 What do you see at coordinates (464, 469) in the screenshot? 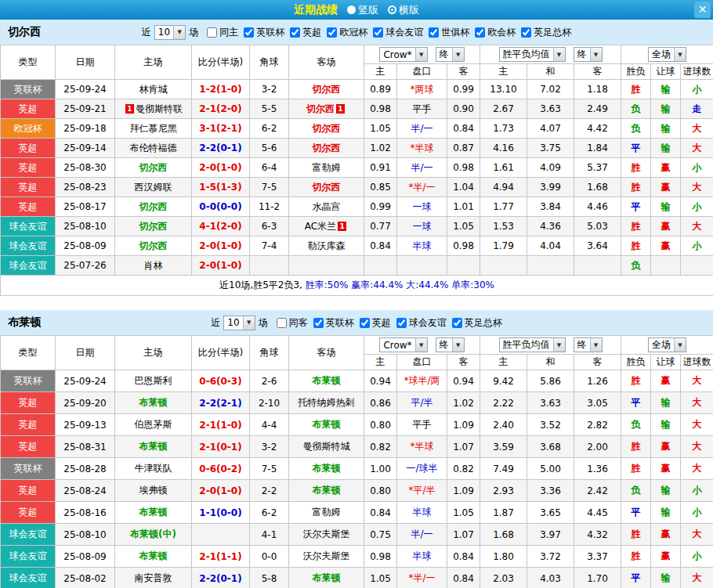
I see `handicap-away-odds: 0.82` at bounding box center [464, 469].